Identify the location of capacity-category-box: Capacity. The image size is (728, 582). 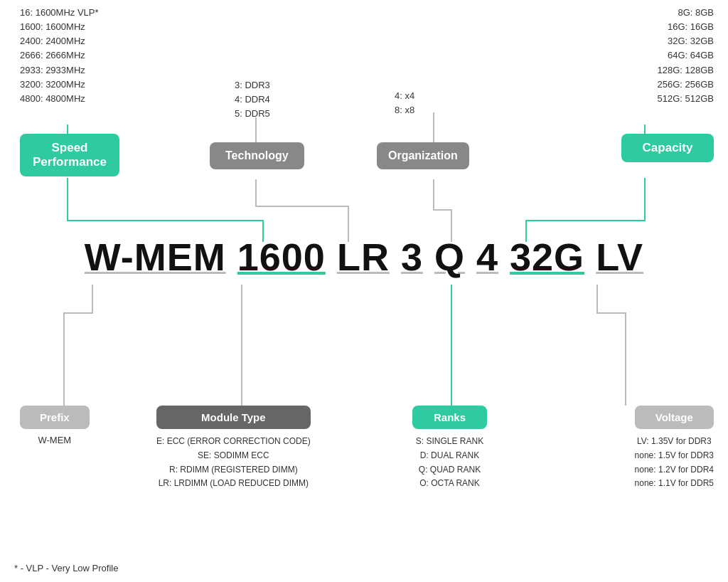
(668, 148).